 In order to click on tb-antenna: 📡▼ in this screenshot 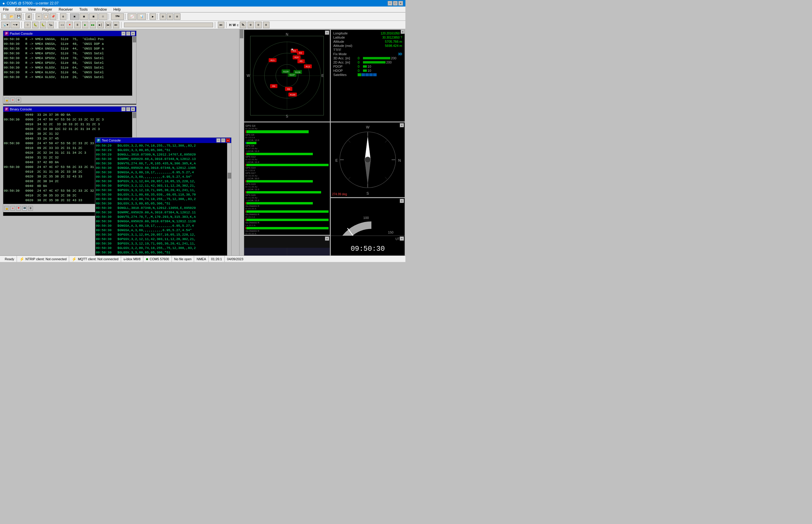, I will do `click(5, 25)`.